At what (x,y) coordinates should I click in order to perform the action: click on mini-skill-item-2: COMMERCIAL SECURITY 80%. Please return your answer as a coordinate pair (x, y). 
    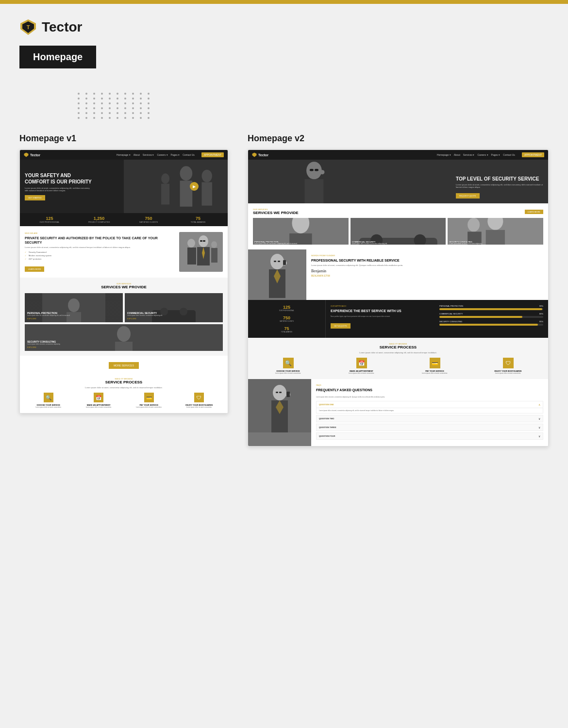
    Looking at the image, I should click on (491, 315).